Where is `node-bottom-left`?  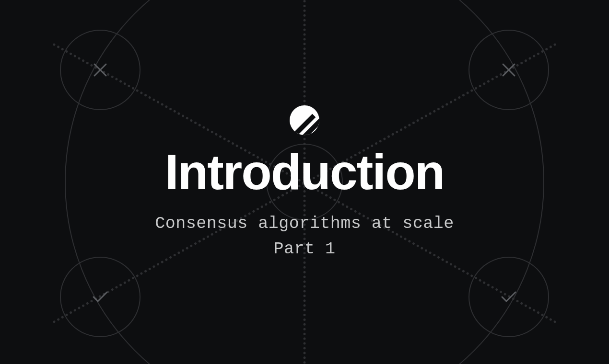 node-bottom-left is located at coordinates (100, 297).